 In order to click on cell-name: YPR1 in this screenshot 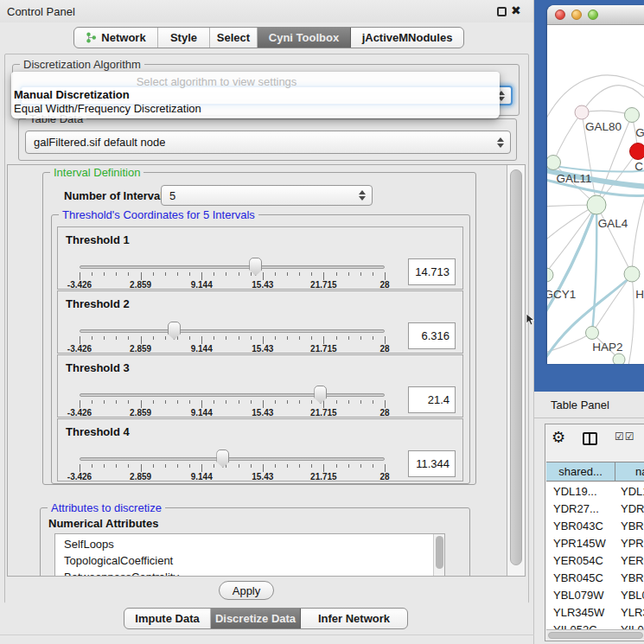, I will do `click(633, 544)`.